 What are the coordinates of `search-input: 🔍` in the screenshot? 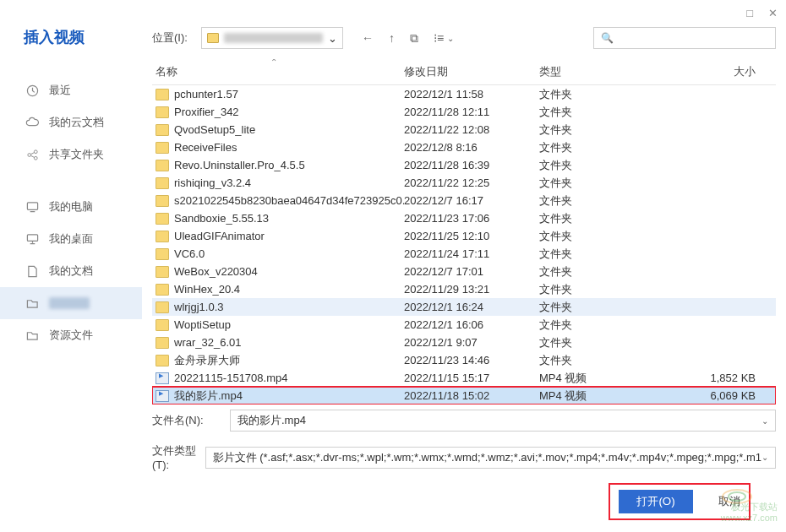 It's located at (685, 38).